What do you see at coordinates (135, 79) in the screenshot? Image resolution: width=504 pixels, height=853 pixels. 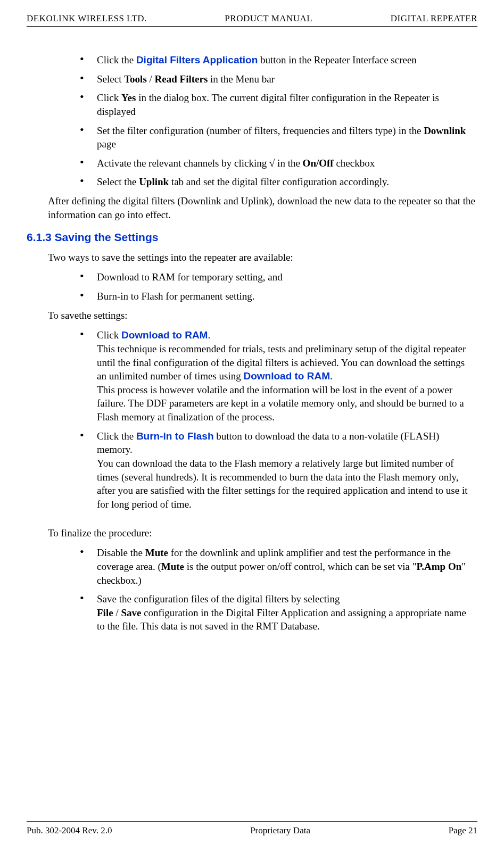 I see `bold-text: Tools` at bounding box center [135, 79].